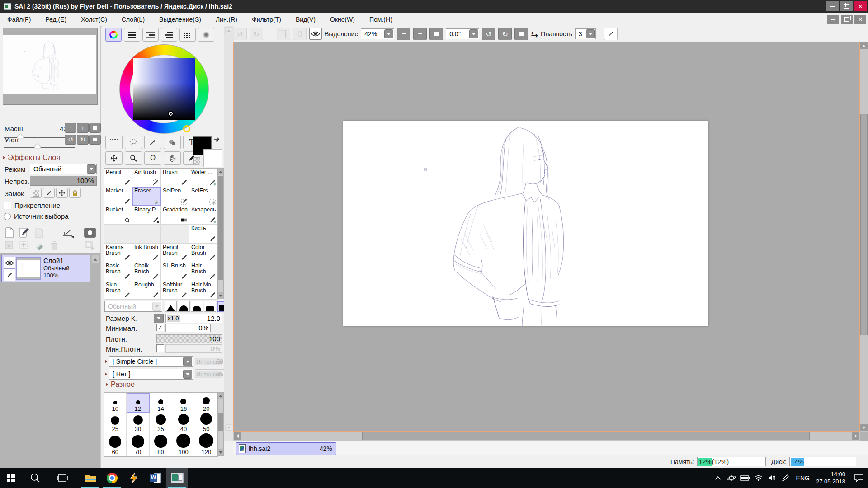 The height and width of the screenshot is (488, 868). Describe the element at coordinates (832, 6) in the screenshot. I see `minimize-button` at that location.